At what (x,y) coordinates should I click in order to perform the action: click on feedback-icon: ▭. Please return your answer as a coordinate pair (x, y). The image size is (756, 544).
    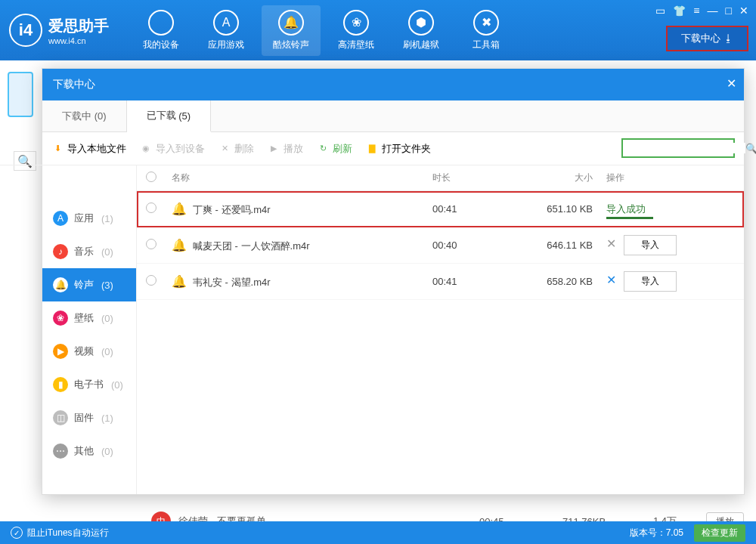
    Looking at the image, I should click on (661, 11).